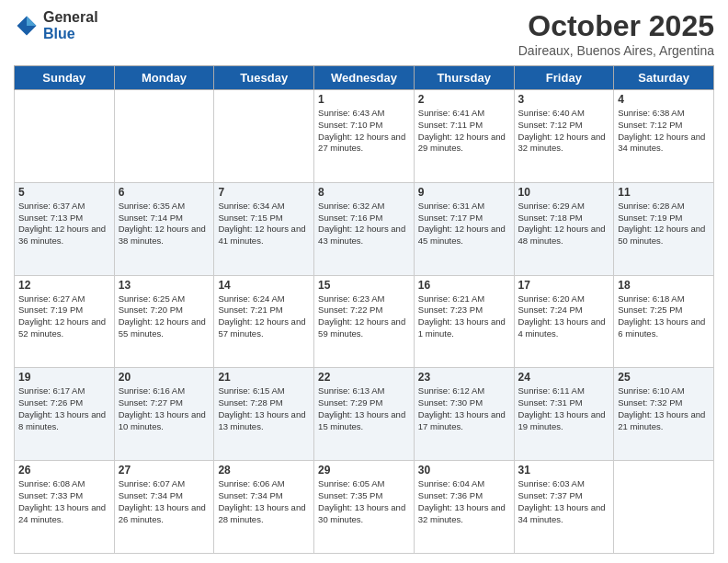  What do you see at coordinates (664, 136) in the screenshot?
I see `calendar-cell: 4Sunrise: 6:38 AM Sunset: 7:12 PM Daylig…` at bounding box center [664, 136].